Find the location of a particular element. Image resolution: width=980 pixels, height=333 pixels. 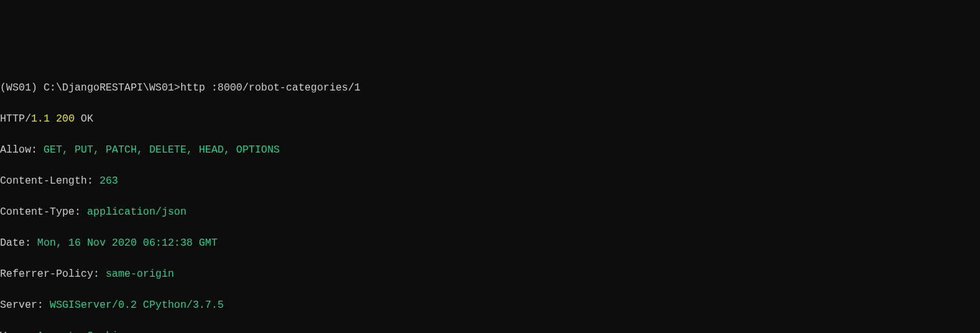

header-allow: Allow: GET, PUT, PATCH, DELETE, HEAD, OP… is located at coordinates (490, 150).